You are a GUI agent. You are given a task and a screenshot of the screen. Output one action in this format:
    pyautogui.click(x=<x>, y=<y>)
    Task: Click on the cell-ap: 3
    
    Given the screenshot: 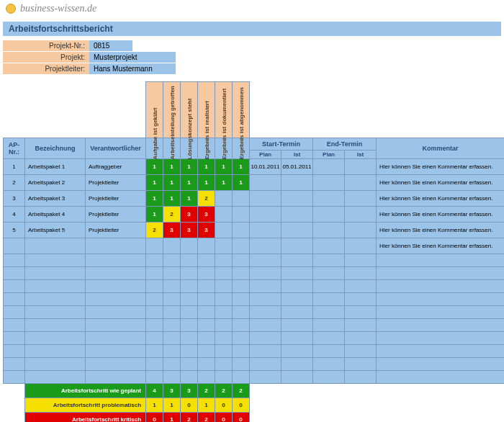 What is the action you would take?
    pyautogui.click(x=14, y=199)
    